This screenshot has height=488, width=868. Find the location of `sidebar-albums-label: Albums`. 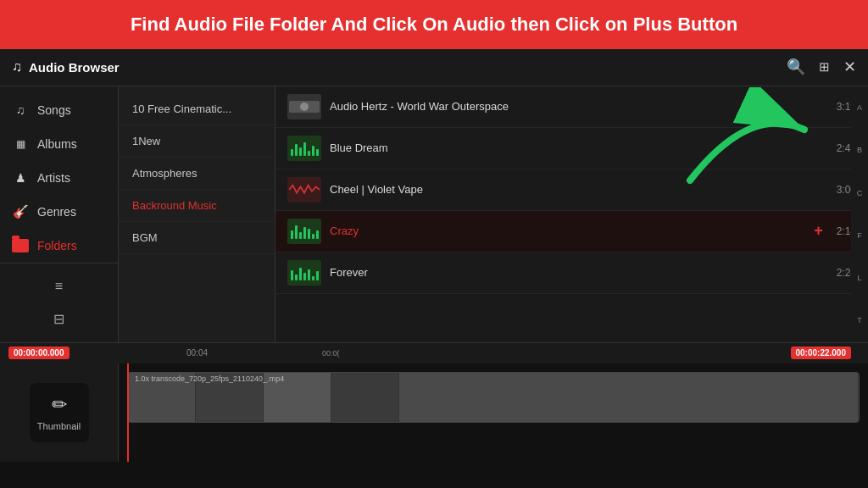

sidebar-albums-label: Albums is located at coordinates (58, 144).